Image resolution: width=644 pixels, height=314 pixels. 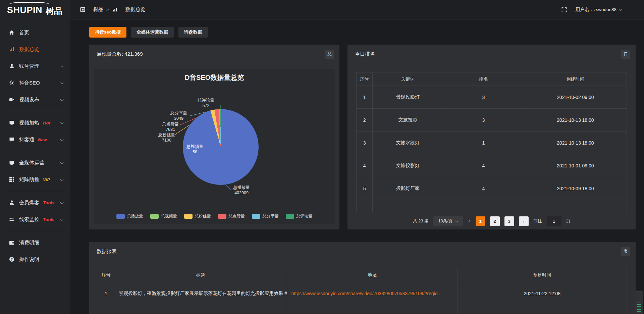 I want to click on sidebar-item-label: 会员爆客, so click(x=29, y=203).